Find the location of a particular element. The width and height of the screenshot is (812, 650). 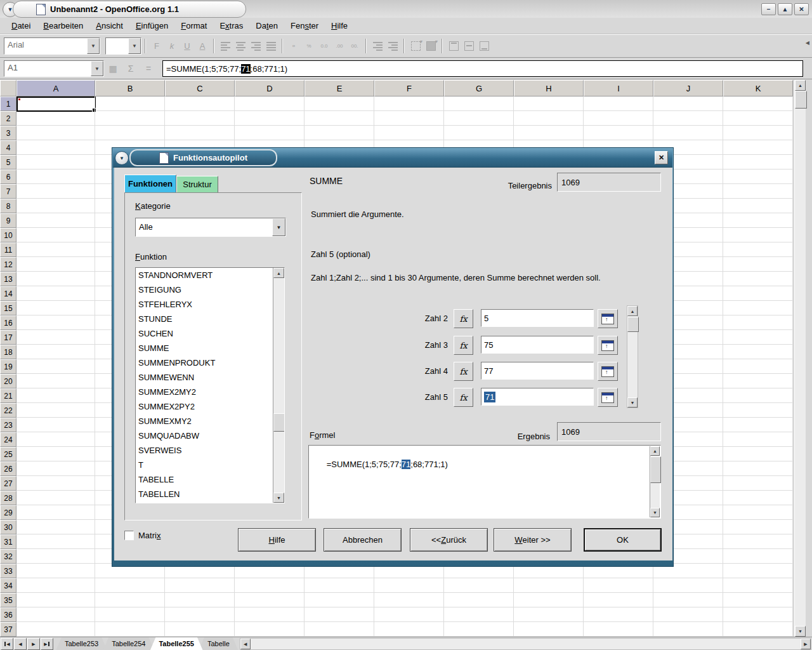

minimize-button: – is located at coordinates (769, 9).